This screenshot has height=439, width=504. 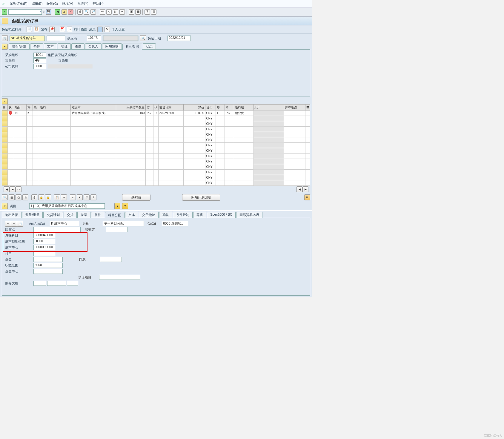 What do you see at coordinates (98, 215) in the screenshot?
I see `detail-tab: 条件` at bounding box center [98, 215].